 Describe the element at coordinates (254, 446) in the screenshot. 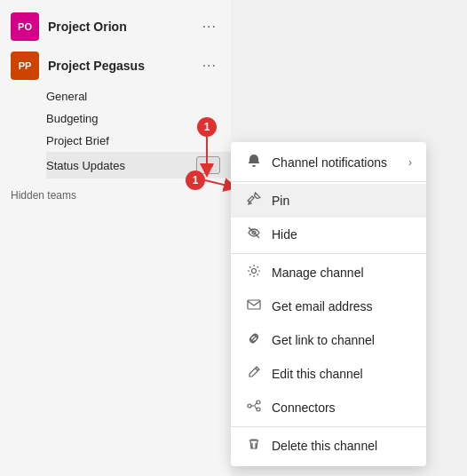

I see `trash-icon` at that location.